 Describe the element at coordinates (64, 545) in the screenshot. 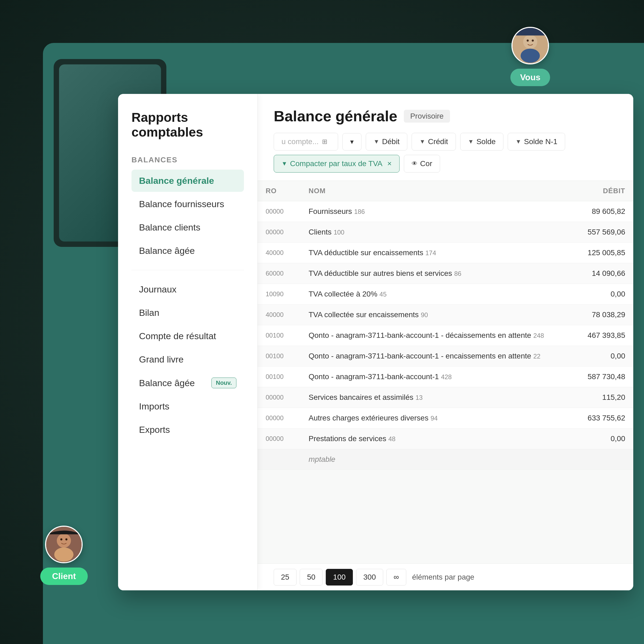

I see `avatar-client-image` at that location.